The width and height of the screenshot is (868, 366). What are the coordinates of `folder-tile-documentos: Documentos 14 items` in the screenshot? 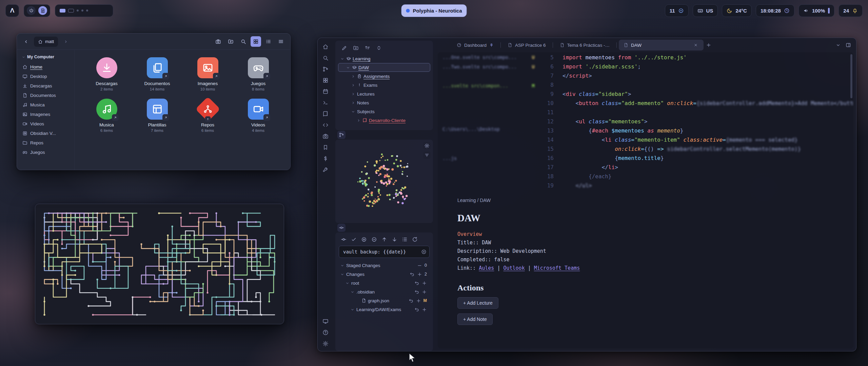 It's located at (157, 74).